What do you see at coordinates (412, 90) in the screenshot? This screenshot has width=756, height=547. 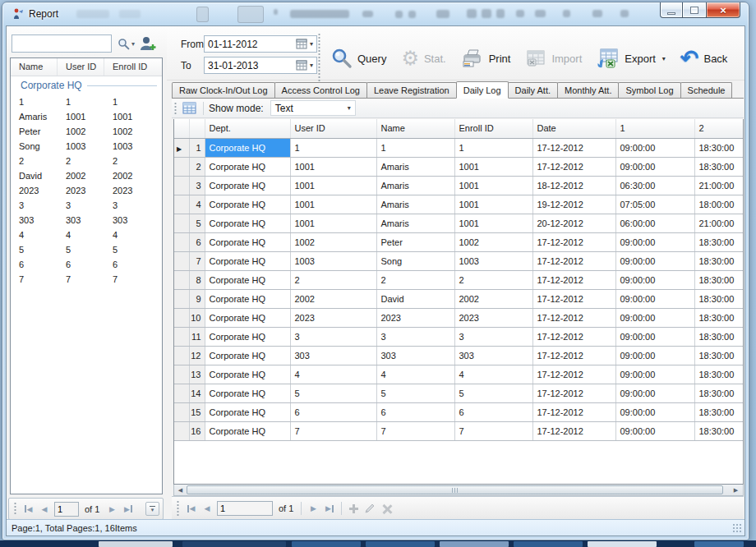 I see `tab-leave-registration: Leave Registration` at bounding box center [412, 90].